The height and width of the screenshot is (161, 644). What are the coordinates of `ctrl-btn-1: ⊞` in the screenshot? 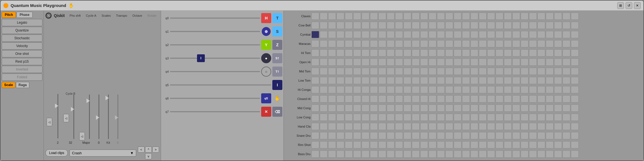 It's located at (621, 6).